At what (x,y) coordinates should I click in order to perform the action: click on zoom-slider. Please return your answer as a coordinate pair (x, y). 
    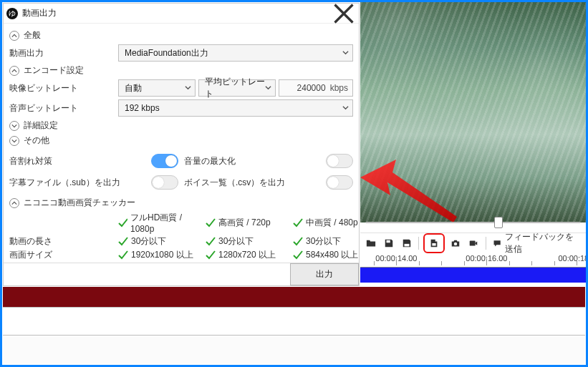
    Looking at the image, I should click on (473, 222).